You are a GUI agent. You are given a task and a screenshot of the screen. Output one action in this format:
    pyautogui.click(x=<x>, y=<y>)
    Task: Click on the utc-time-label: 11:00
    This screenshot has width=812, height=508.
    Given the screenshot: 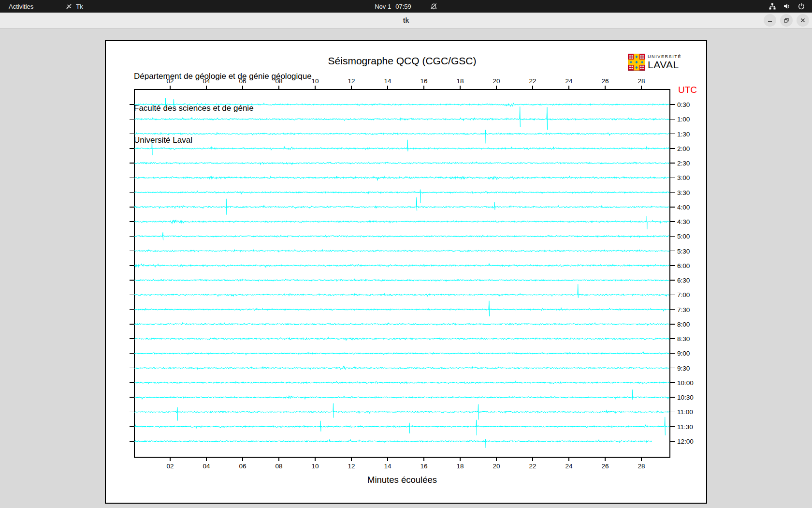 What is the action you would take?
    pyautogui.click(x=685, y=412)
    